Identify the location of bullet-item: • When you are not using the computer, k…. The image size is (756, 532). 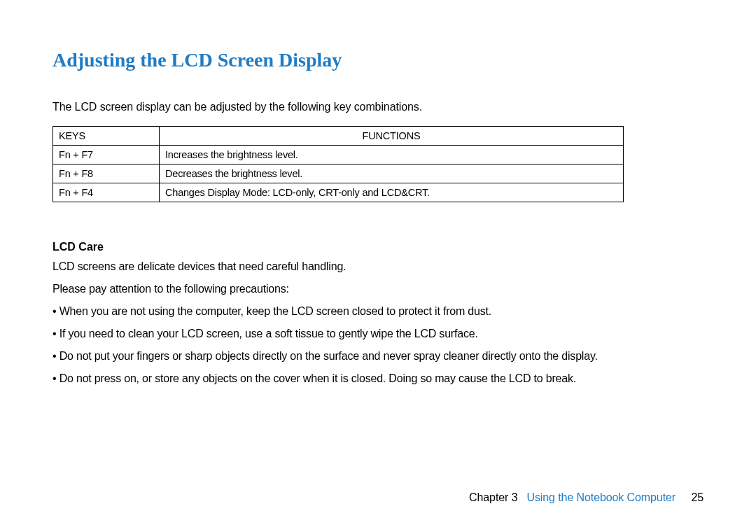
(378, 312).